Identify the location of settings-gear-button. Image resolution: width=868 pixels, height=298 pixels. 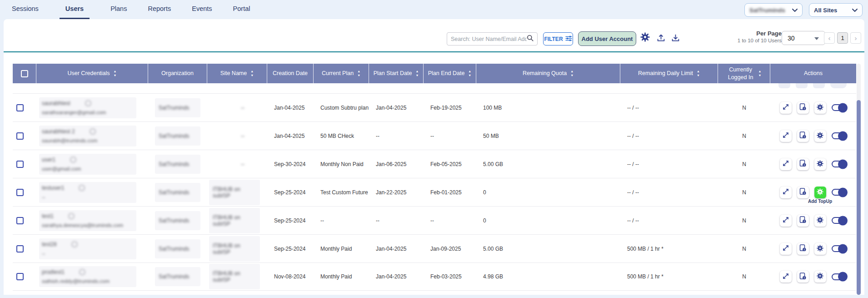
(645, 38).